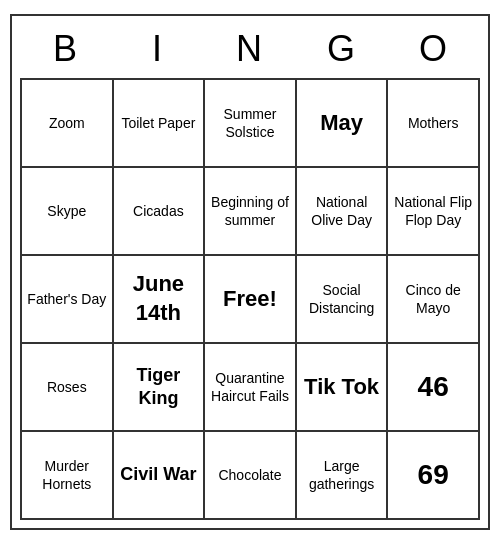  I want to click on bingo-cell-14: Cinco de Mayo, so click(434, 300).